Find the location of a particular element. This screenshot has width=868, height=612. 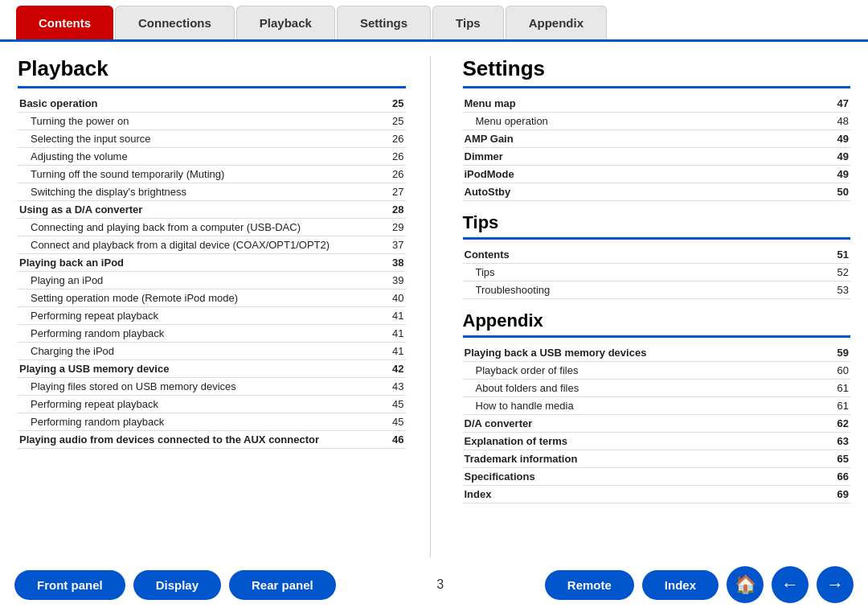

table-row: Menu operation48 is located at coordinates (657, 121).